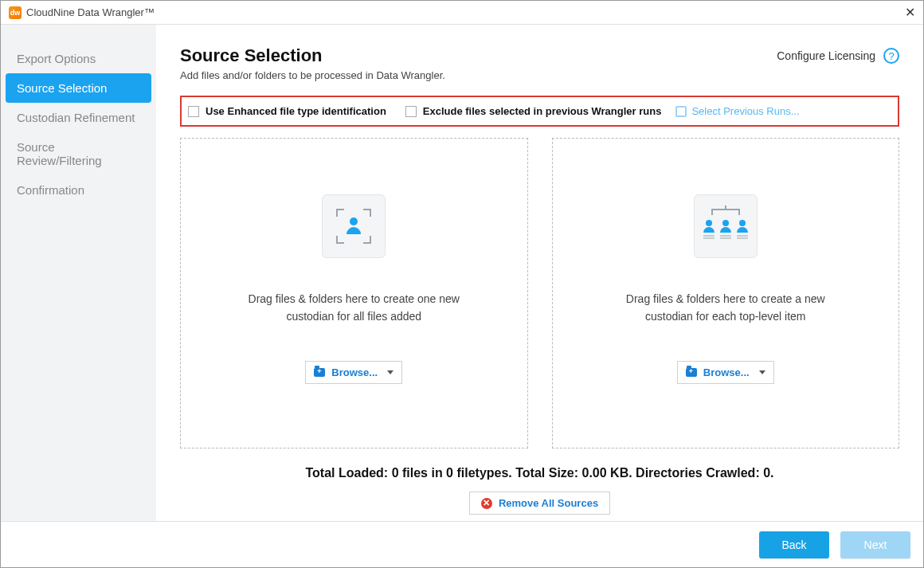 This screenshot has width=924, height=568. I want to click on titlebar: dw CloudNine Data Wrangler™ ✕, so click(462, 13).